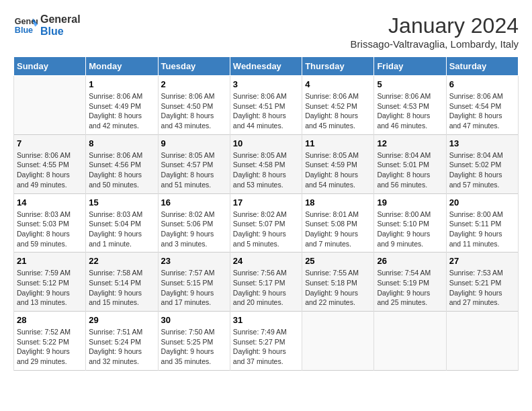 This screenshot has width=532, height=411. I want to click on column-header-monday: Monday, so click(122, 66).